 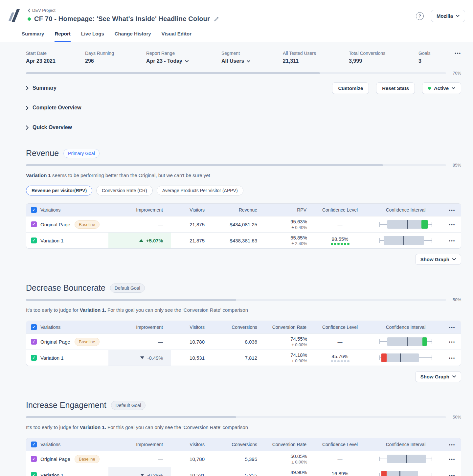 I want to click on tab-summary: Summary, so click(x=33, y=36).